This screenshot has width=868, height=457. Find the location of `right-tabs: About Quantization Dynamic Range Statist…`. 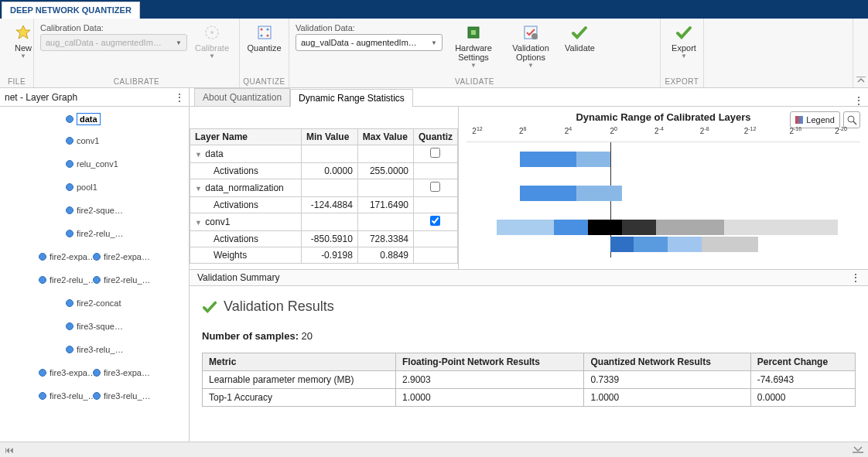

right-tabs: About Quantization Dynamic Range Statist… is located at coordinates (529, 97).